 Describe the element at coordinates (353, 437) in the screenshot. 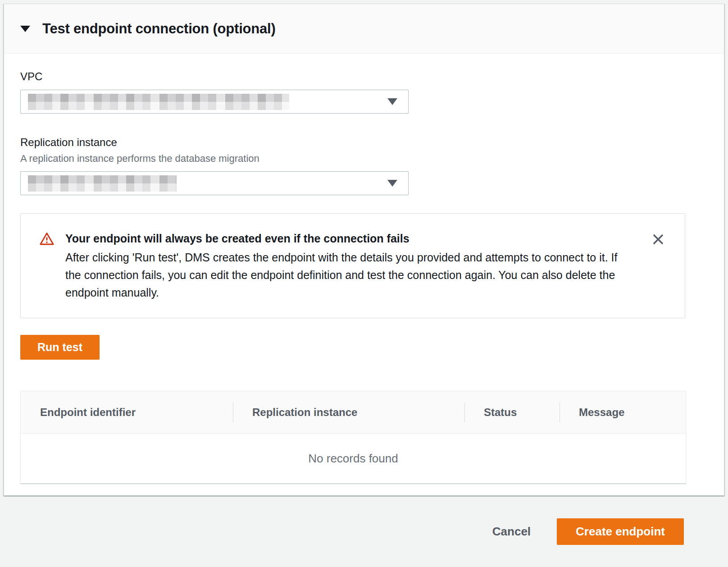

I see `connection-test-results-table: Endpoint identifier Replication instance…` at that location.